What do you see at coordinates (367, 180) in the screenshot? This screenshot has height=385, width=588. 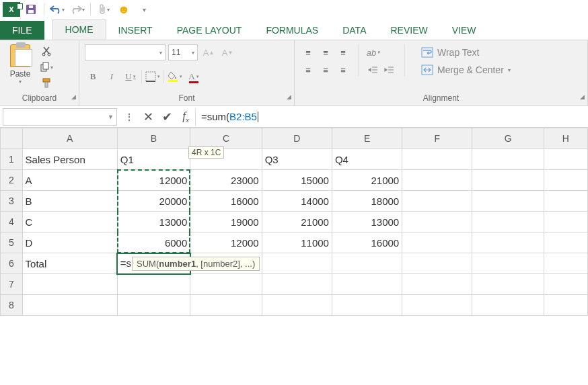 I see `cell-E2: 21000` at bounding box center [367, 180].